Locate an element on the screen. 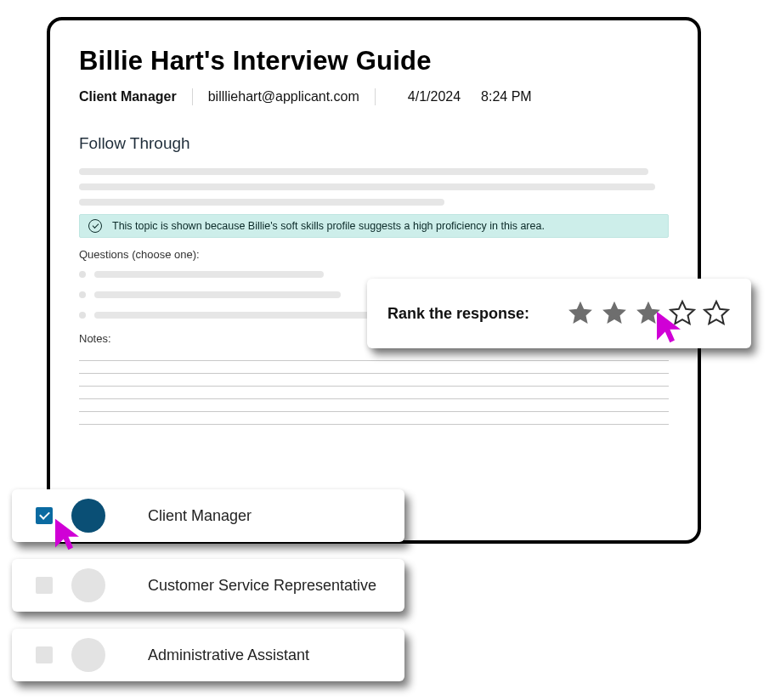  role-name: Customer Service Representative is located at coordinates (262, 586).